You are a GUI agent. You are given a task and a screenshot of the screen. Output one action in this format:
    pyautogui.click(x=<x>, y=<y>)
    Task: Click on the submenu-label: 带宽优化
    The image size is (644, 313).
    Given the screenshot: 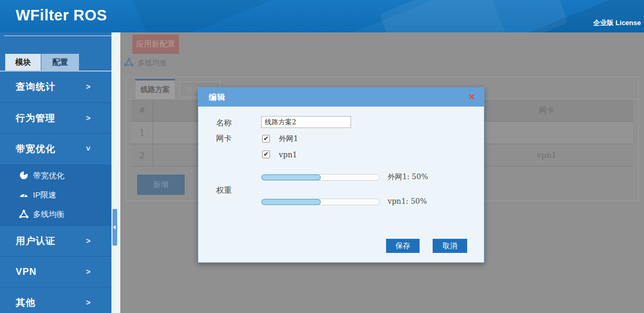 What is the action you would take?
    pyautogui.click(x=49, y=176)
    